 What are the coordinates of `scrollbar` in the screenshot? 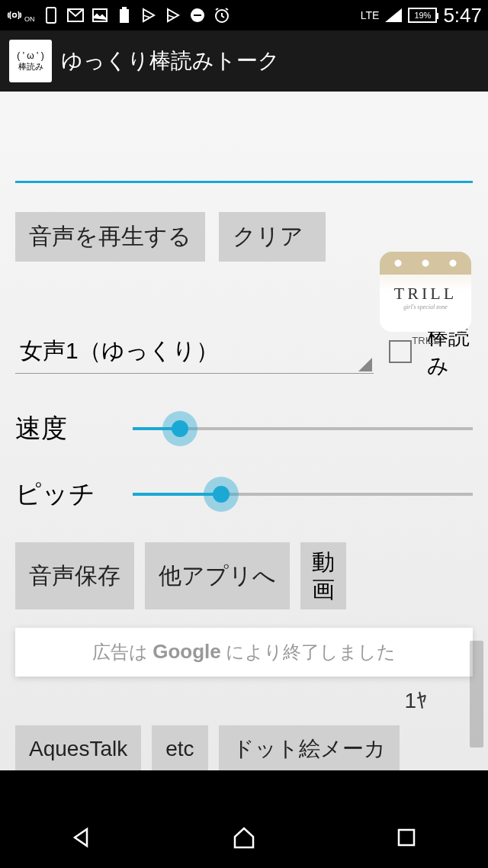 It's located at (477, 694).